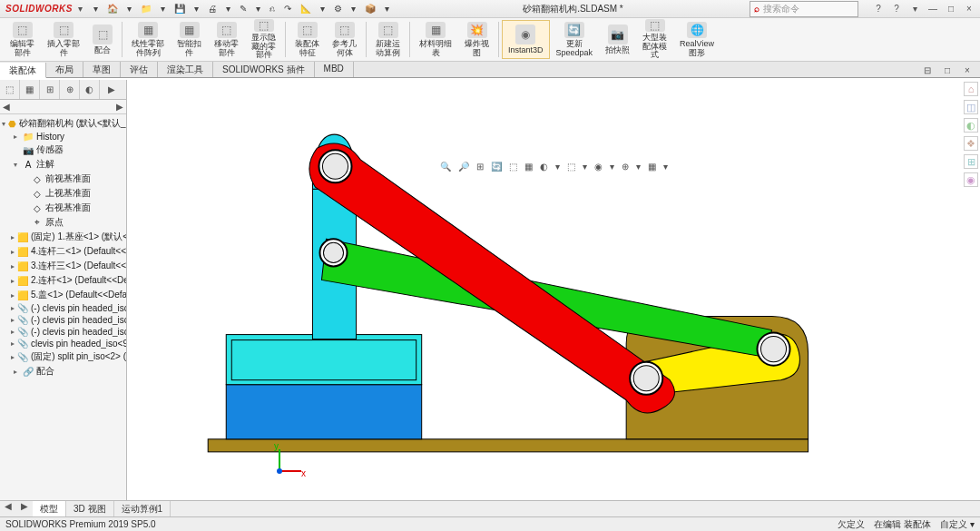 This screenshot has width=980, height=531. I want to click on taskpane-tab-5: ◉, so click(971, 180).